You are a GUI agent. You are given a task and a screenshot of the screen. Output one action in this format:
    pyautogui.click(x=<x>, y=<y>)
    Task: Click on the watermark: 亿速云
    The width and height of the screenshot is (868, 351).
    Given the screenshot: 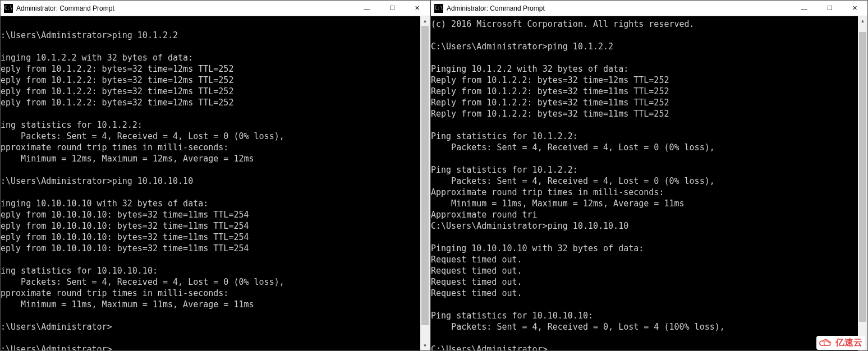 What is the action you would take?
    pyautogui.click(x=841, y=343)
    